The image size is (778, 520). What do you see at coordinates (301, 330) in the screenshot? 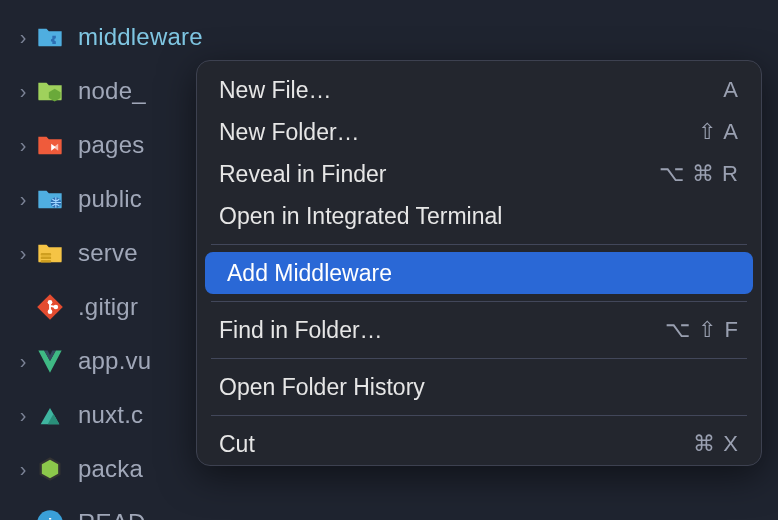
I see `menu-item-label: Find in Folder…` at bounding box center [301, 330].